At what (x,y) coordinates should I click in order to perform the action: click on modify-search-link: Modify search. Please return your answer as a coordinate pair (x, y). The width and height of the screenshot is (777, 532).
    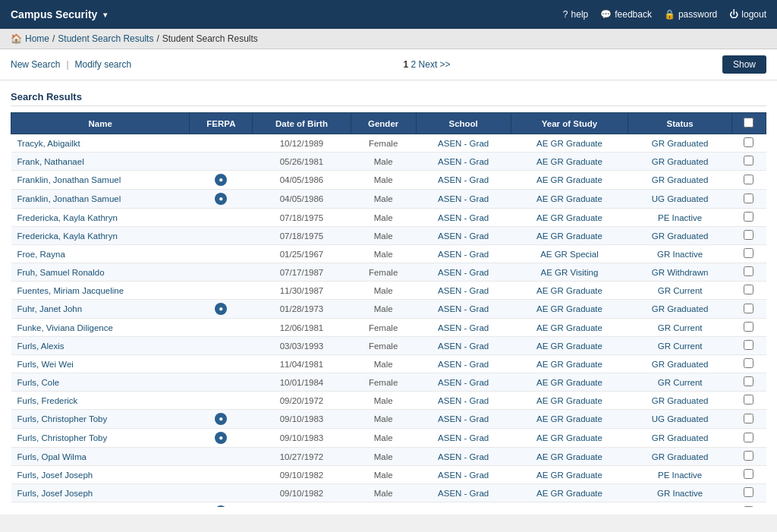
    Looking at the image, I should click on (103, 65).